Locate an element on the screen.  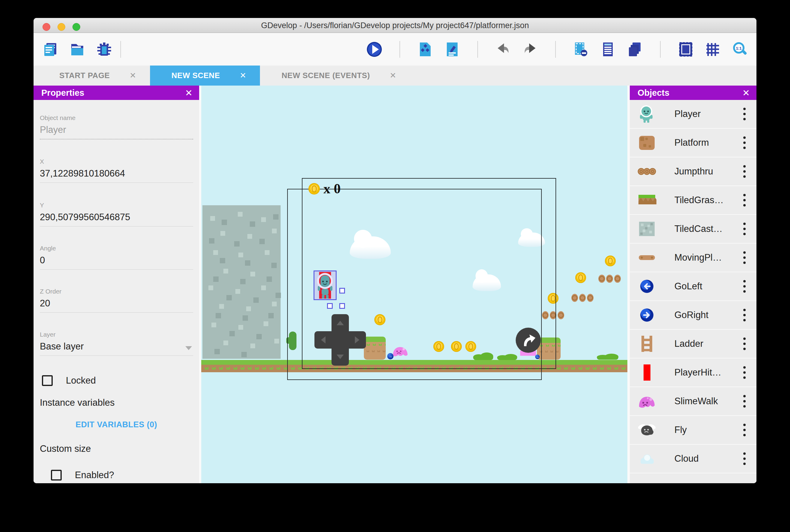
redo-icon is located at coordinates (530, 50).